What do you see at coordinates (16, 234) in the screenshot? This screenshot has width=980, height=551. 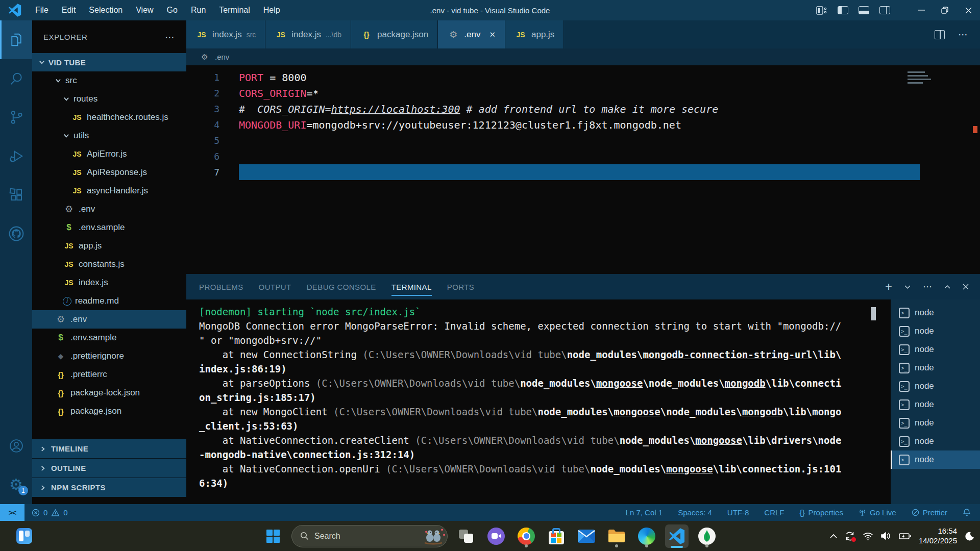 I see `github-icon` at bounding box center [16, 234].